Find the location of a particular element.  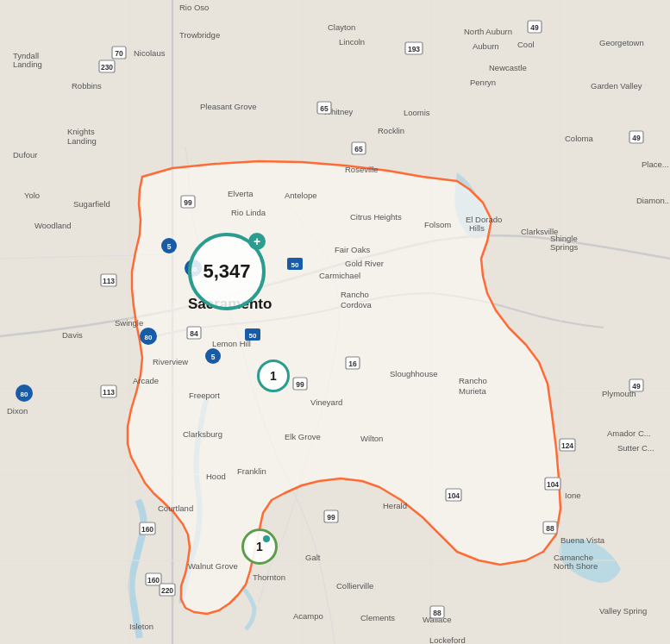

svg-text: Woodland is located at coordinates (53, 226).